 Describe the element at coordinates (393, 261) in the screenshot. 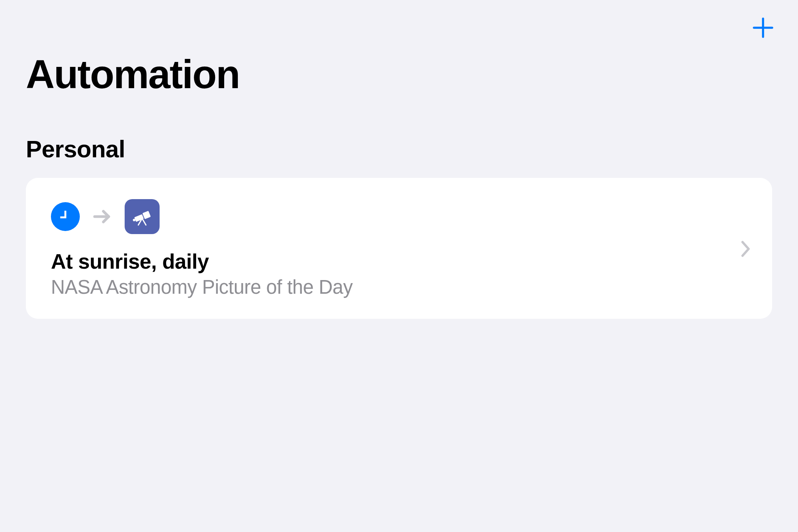

I see `automation-title: At sunrise, daily` at that location.